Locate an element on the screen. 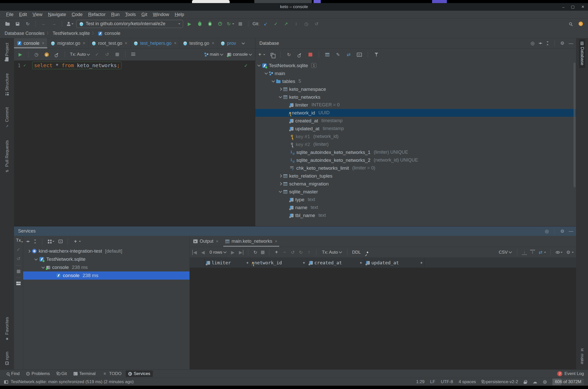 This screenshot has width=588, height=389. tree-row: kind-watcherx-integration-test[default] is located at coordinates (106, 251).